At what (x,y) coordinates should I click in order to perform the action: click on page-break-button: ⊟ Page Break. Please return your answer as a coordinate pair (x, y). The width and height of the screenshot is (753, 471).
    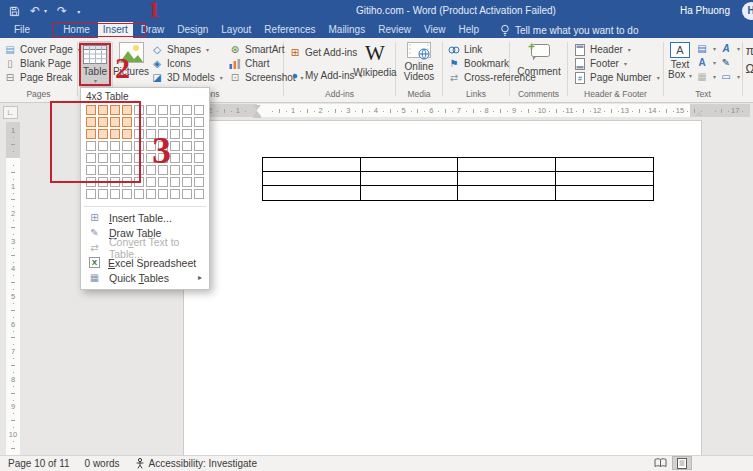
    Looking at the image, I should click on (38, 78).